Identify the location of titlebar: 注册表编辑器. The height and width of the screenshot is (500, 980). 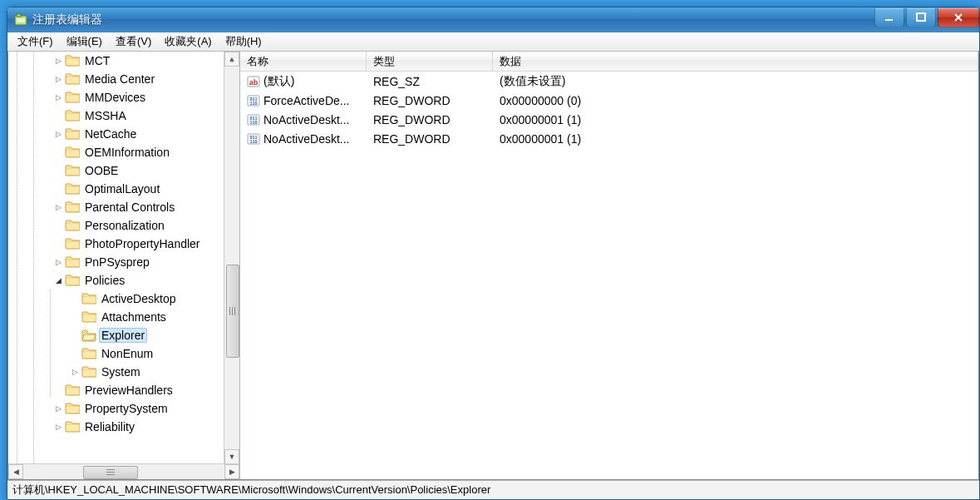
(494, 20).